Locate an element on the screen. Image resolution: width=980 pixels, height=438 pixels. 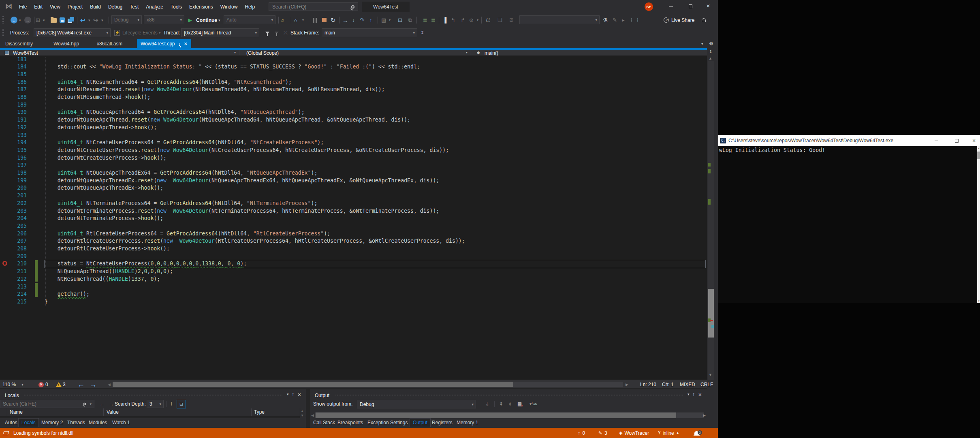
code-line-202: 202 uint64_t NtTerminateProcess64 = GetP… is located at coordinates (353, 203).